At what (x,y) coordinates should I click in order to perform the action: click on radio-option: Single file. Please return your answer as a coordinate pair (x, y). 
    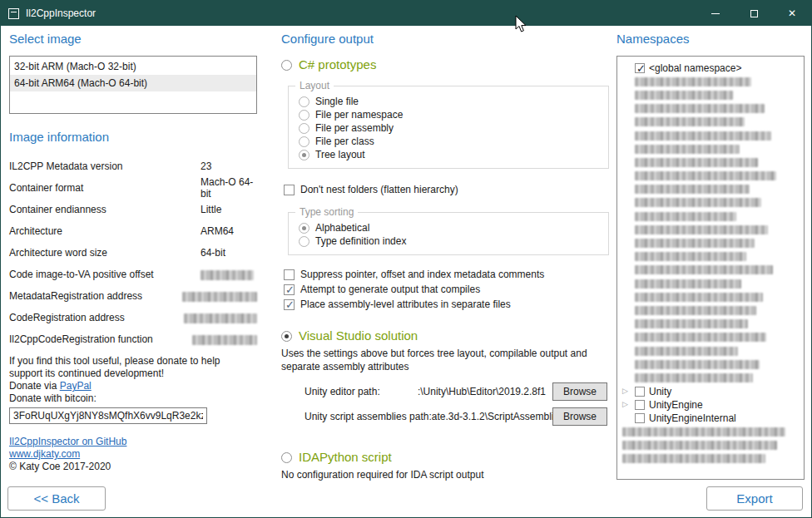
    Looking at the image, I should click on (453, 101).